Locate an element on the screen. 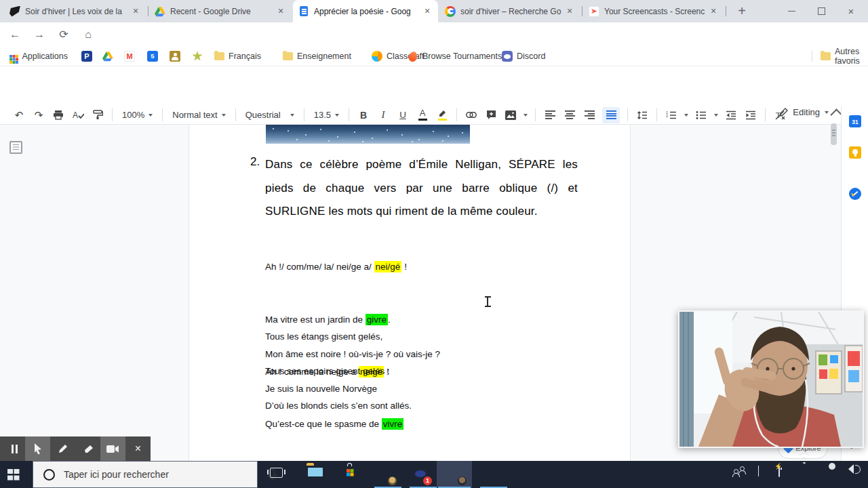 The height and width of the screenshot is (488, 868). bookmark-applications: Applications is located at coordinates (39, 56).